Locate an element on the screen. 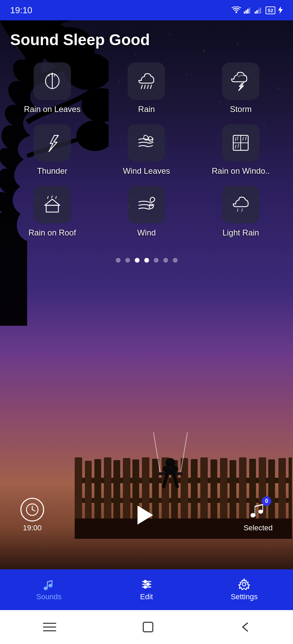 The image size is (293, 644). android-home-btn is located at coordinates (148, 627).